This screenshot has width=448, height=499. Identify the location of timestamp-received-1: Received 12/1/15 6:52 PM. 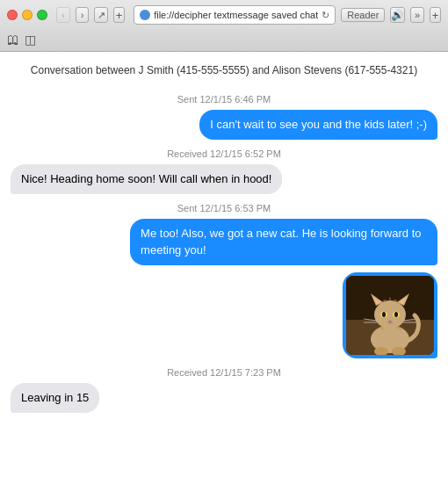
(224, 154).